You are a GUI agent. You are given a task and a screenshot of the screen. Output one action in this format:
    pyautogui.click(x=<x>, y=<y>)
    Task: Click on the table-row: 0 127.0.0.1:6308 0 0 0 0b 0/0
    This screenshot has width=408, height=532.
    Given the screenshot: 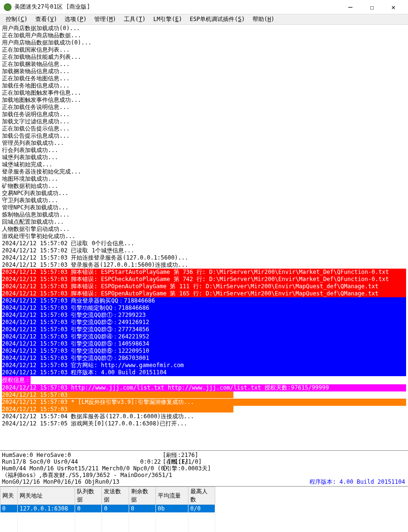 What is the action you would take?
    pyautogui.click(x=108, y=509)
    